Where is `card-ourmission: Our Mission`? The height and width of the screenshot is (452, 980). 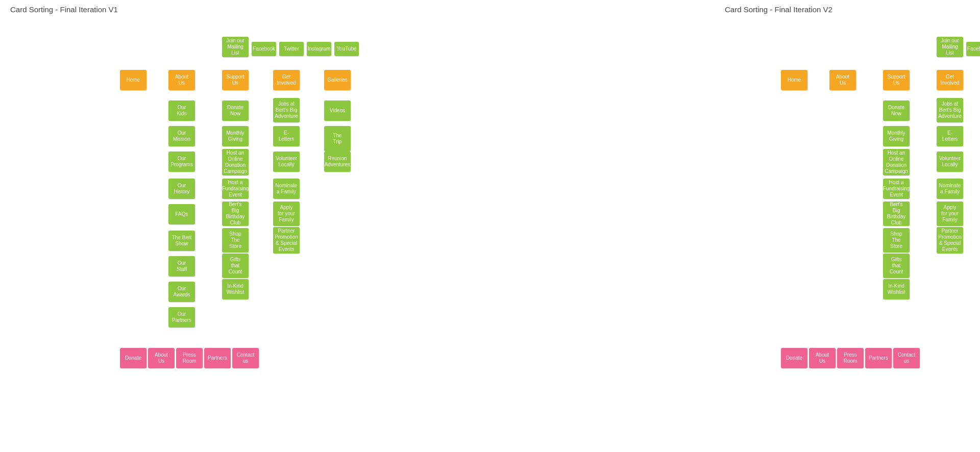
card-ourmission: Our Mission is located at coordinates (182, 136).